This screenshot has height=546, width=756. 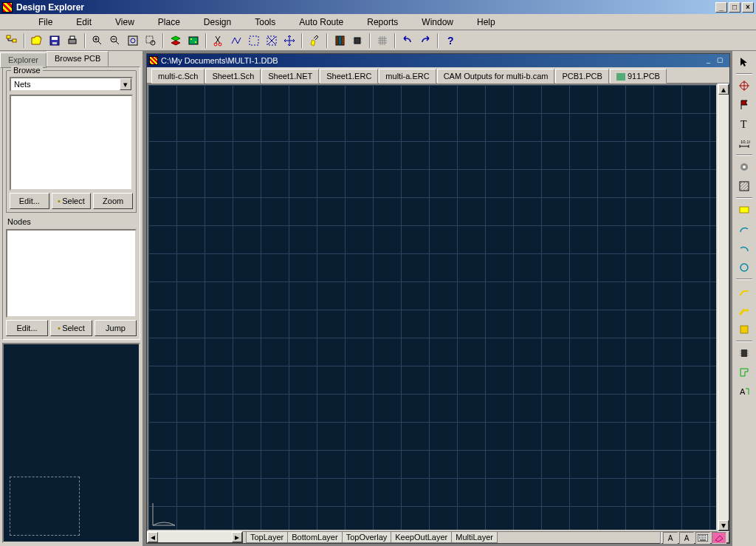 I want to click on undo-icon, so click(x=408, y=41).